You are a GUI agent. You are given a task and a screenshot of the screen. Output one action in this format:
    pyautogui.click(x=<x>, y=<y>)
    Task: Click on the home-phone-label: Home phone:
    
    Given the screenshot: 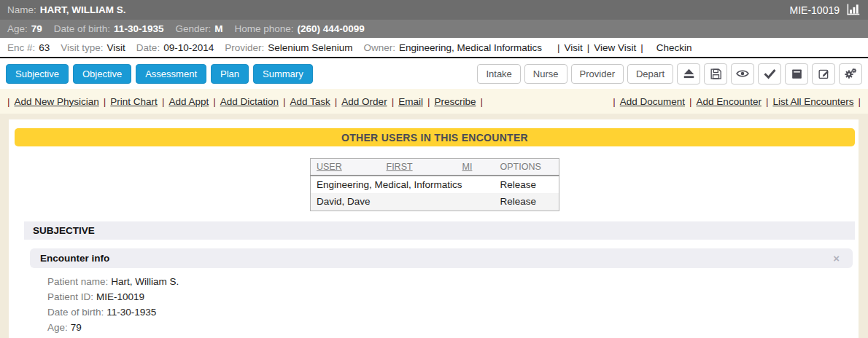 What is the action you would take?
    pyautogui.click(x=264, y=29)
    